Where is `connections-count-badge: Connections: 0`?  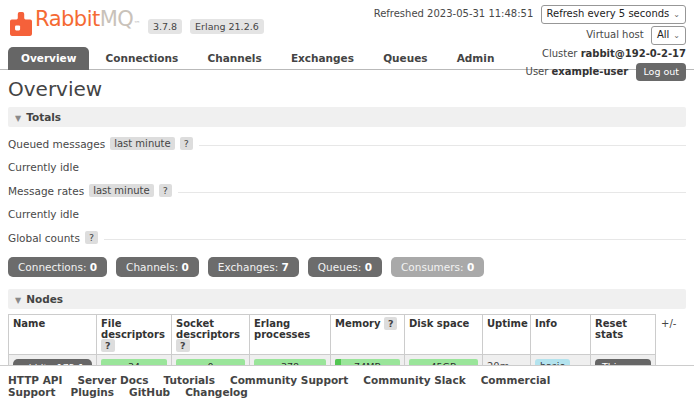 connections-count-badge: Connections: 0 is located at coordinates (58, 267).